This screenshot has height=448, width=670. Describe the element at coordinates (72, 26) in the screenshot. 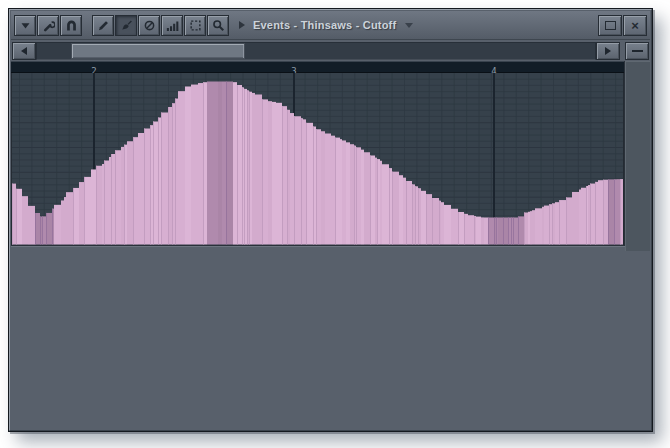

I see `magnet-icon` at that location.